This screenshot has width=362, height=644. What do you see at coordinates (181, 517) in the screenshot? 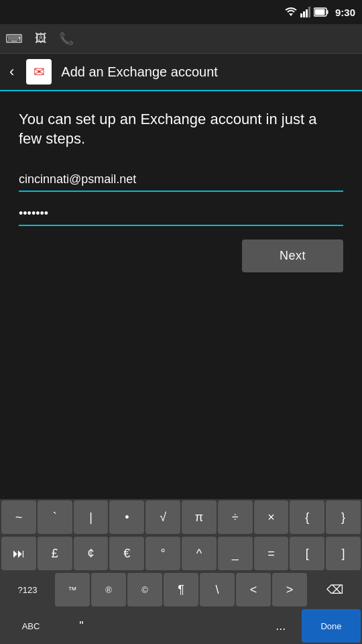
I see `keyboard-row-1: ~ ` | • √ π ÷ × { }` at bounding box center [181, 517].